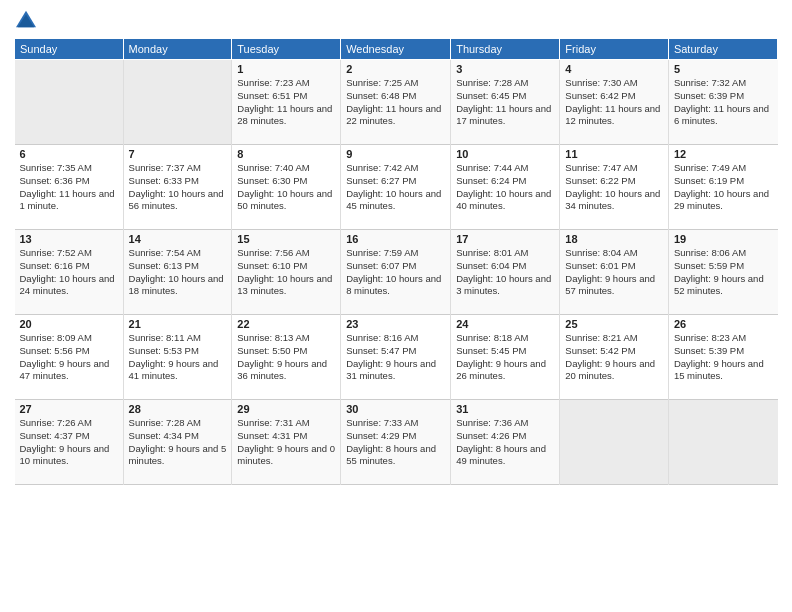 The height and width of the screenshot is (612, 792). Describe the element at coordinates (286, 324) in the screenshot. I see `day-number: 22` at that location.